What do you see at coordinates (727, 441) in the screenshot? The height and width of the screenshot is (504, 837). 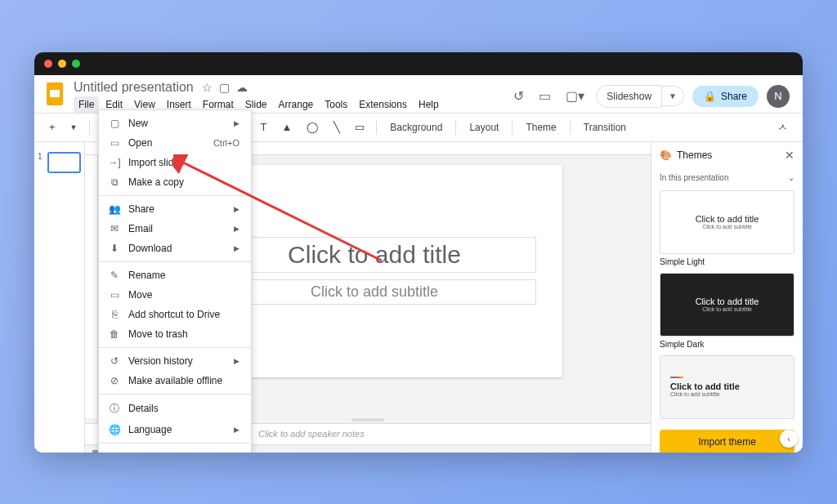 I see `import-theme-button: Import theme` at bounding box center [727, 441].